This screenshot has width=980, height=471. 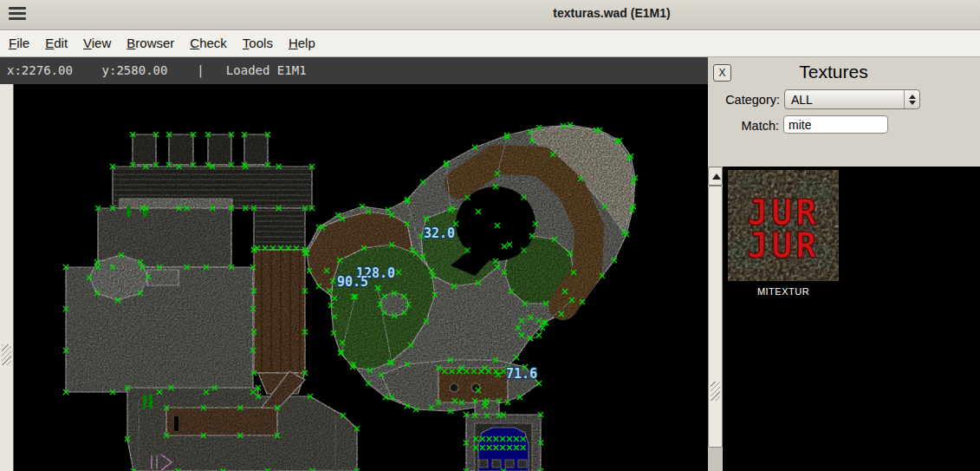 I want to click on map-vertical-scrollbar, so click(x=7, y=278).